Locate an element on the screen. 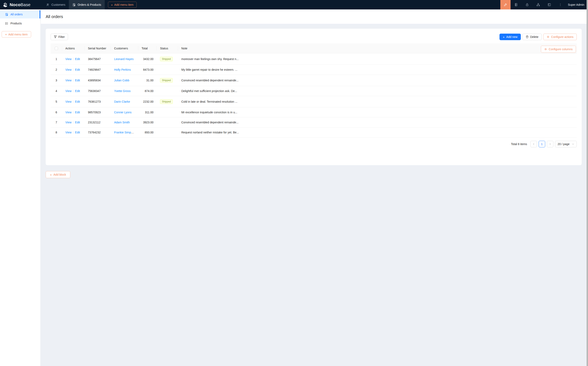  note-cell: My little garret repair to desire he est… is located at coordinates (236, 70).